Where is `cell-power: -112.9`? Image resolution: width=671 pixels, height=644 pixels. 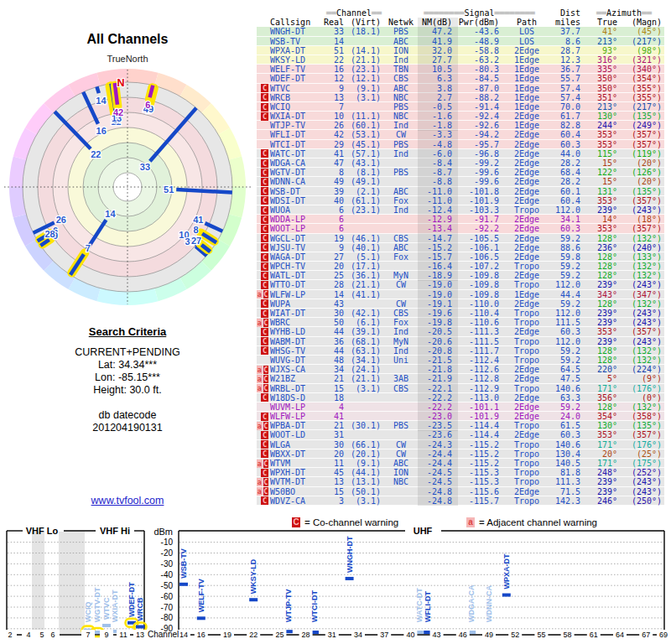
cell-power: -112.9 is located at coordinates (482, 389).